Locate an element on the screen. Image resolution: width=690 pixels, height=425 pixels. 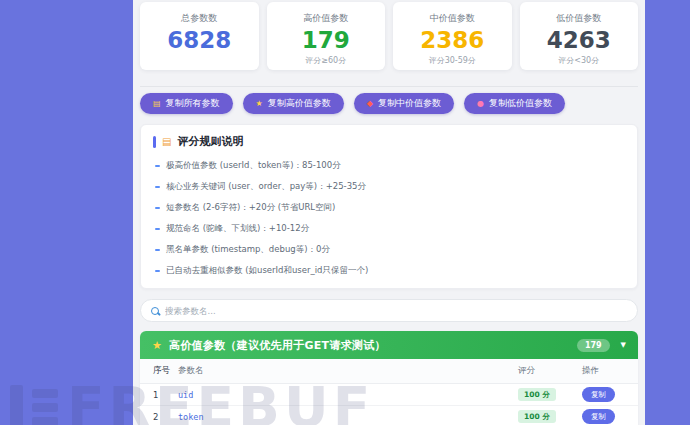
copy-high-button: ★ 复制高价值参数 is located at coordinates (294, 104).